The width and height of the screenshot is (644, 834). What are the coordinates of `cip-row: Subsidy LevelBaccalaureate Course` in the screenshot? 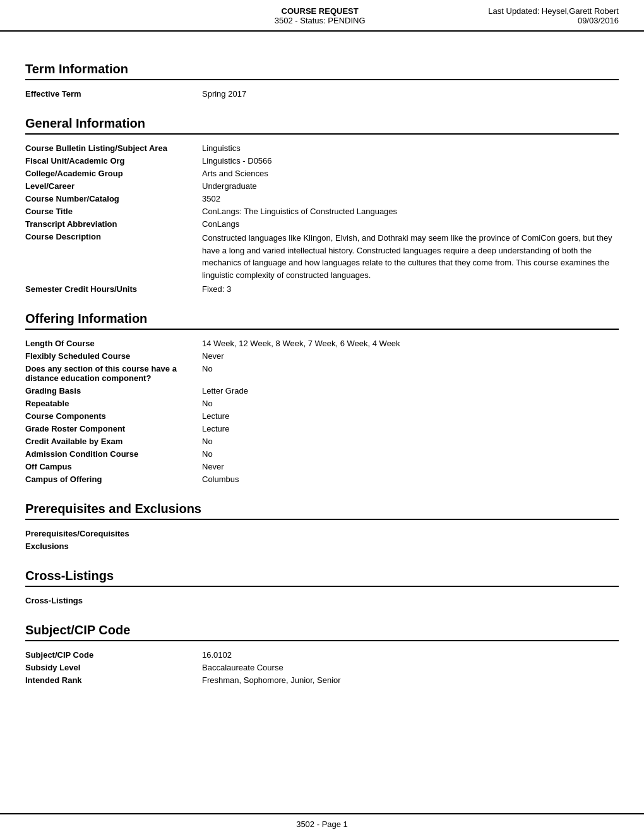 It's located at (322, 667).